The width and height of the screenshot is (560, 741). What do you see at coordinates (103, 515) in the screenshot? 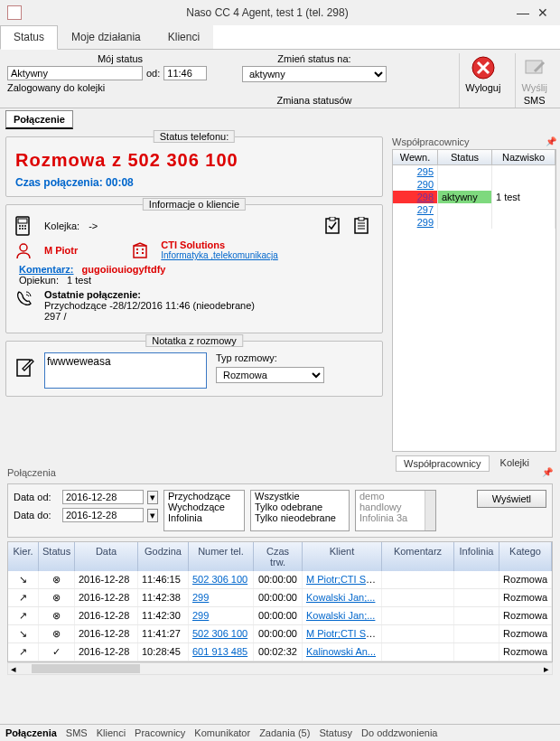
I see `date-to-input` at bounding box center [103, 515].